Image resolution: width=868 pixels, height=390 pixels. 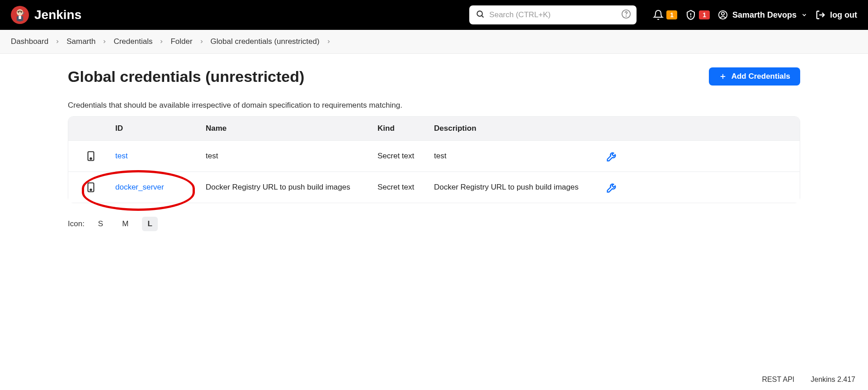 What do you see at coordinates (509, 187) in the screenshot?
I see `credential-description: Docker Registry URL to push build images` at bounding box center [509, 187].